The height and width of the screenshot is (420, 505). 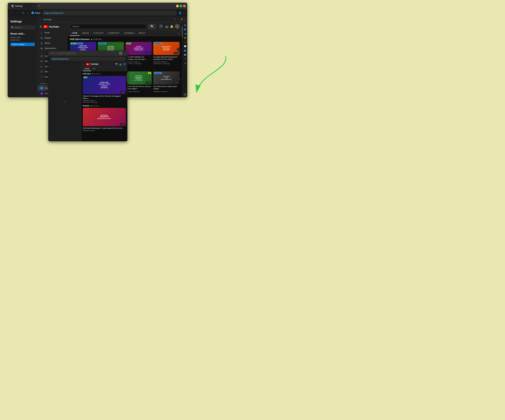 What do you see at coordinates (175, 19) in the screenshot?
I see `yt-external-icon: ↗` at bounding box center [175, 19].